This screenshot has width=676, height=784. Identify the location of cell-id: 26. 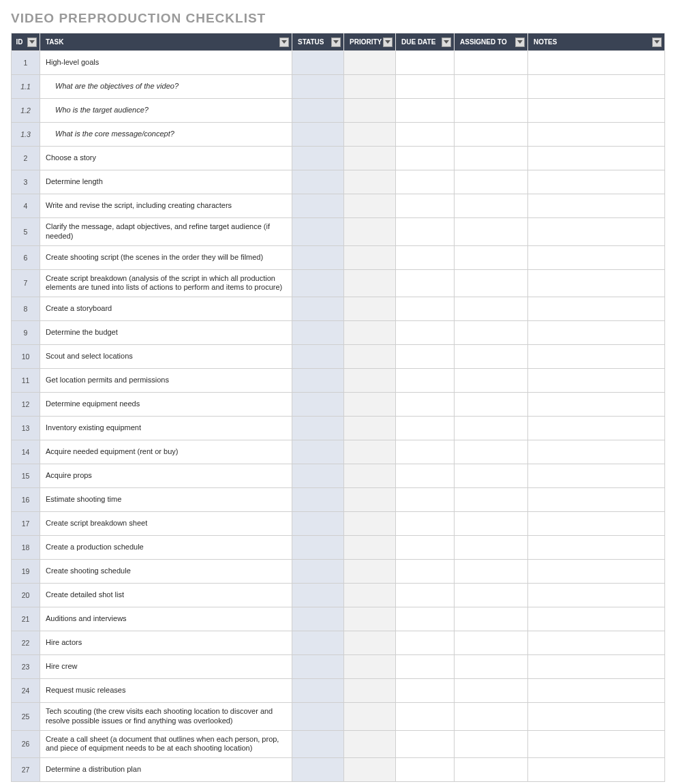
(26, 744).